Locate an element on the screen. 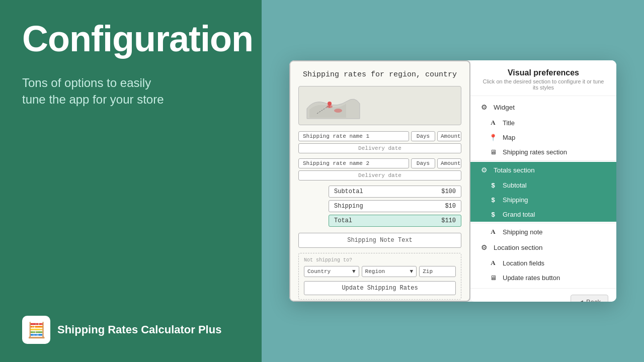 The width and height of the screenshot is (644, 362). sidebar-item-label: Update rates button is located at coordinates (531, 278).